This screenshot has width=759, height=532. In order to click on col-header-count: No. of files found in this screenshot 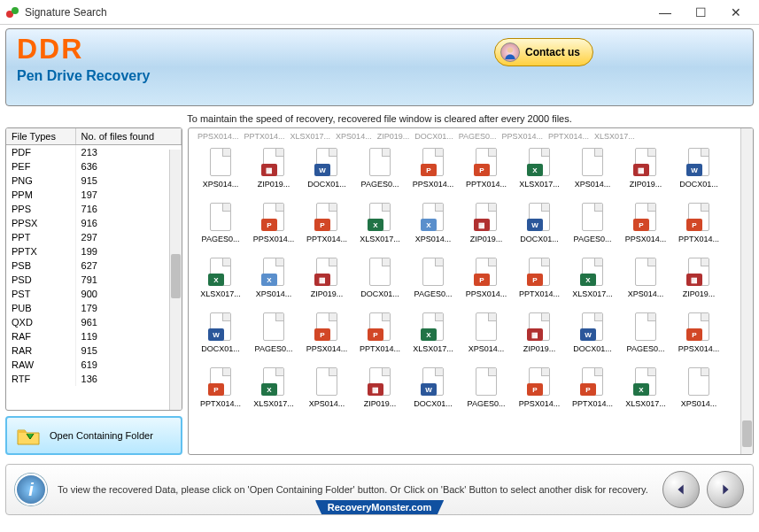, I will do `click(128, 136)`.